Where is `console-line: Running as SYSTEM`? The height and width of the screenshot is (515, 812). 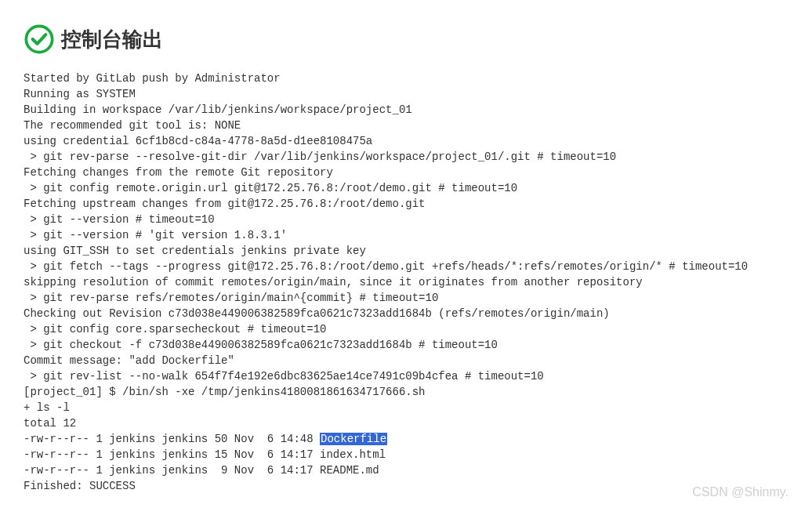 console-line: Running as SYSTEM is located at coordinates (406, 94).